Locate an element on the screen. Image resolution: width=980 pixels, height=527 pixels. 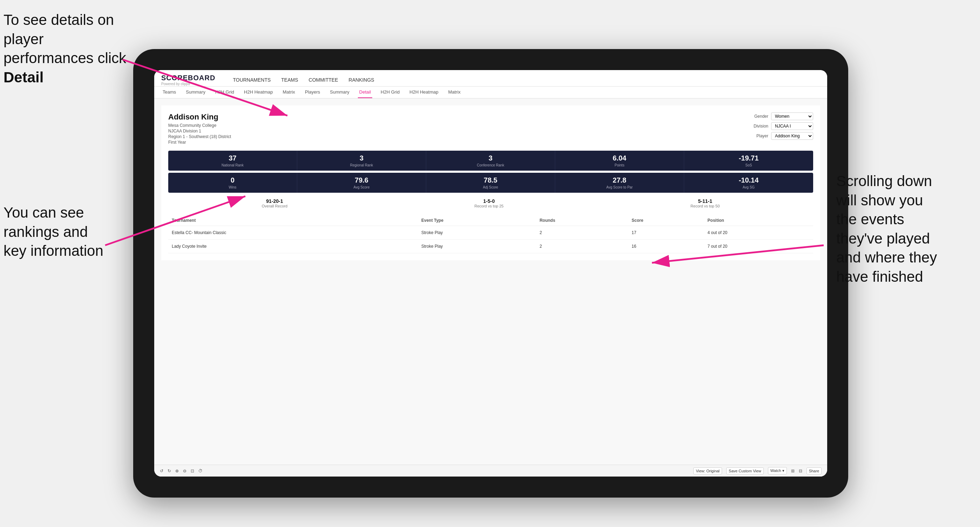
undo-icon: ↺ is located at coordinates (161, 471).